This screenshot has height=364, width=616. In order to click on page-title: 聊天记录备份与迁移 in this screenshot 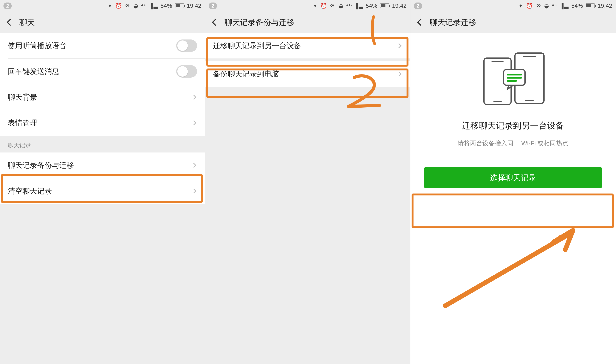, I will do `click(259, 22)`.